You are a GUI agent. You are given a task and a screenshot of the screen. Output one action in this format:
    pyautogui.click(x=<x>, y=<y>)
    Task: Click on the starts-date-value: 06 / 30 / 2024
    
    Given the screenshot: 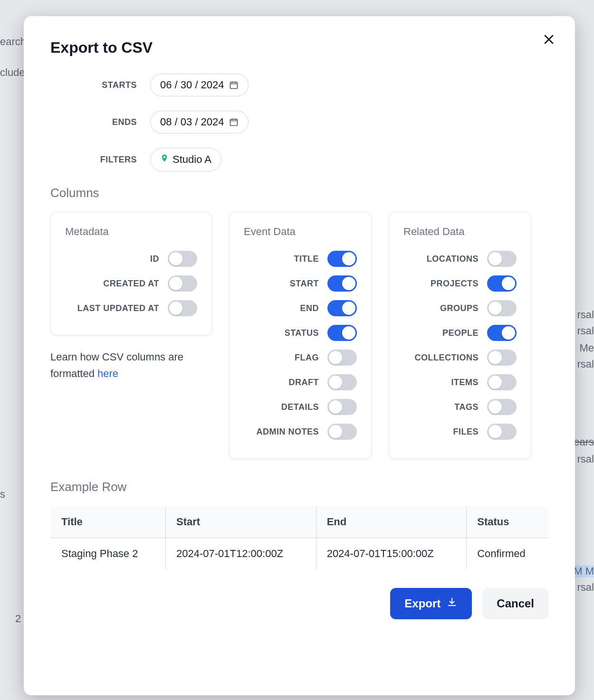 What is the action you would take?
    pyautogui.click(x=192, y=85)
    